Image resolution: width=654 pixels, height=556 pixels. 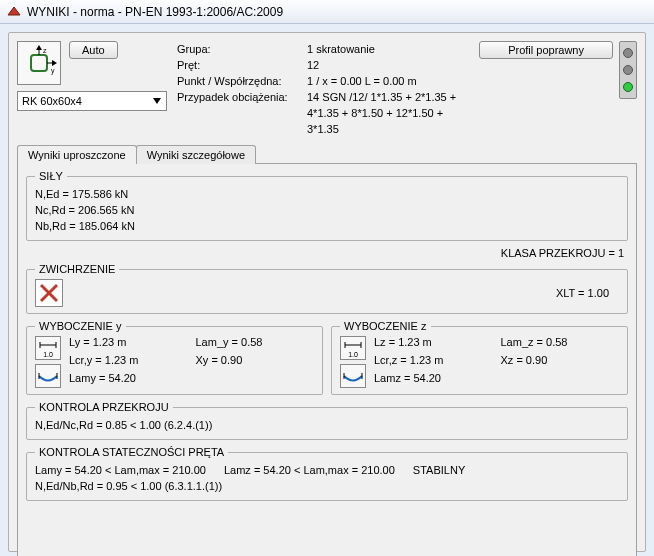 What do you see at coordinates (174, 358) in the screenshot?
I see `wyboczenie-y-fieldset: WYBOCZENIE y 1.0` at bounding box center [174, 358].